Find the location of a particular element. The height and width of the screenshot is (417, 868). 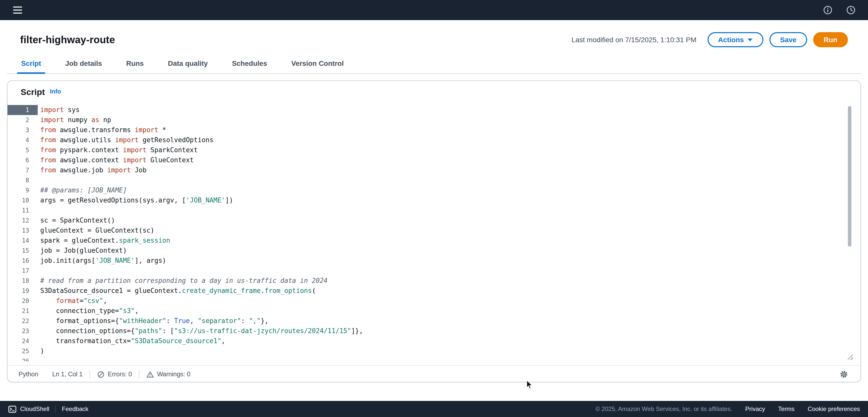

code-line: from awsglue.transforms import * is located at coordinates (450, 130).